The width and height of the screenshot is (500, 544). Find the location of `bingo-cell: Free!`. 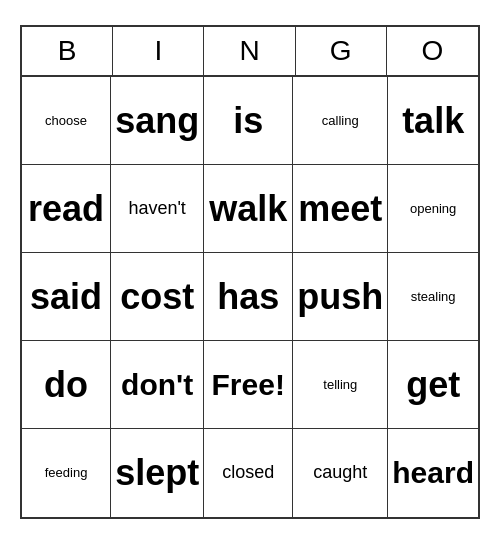

bingo-cell: Free! is located at coordinates (248, 385).